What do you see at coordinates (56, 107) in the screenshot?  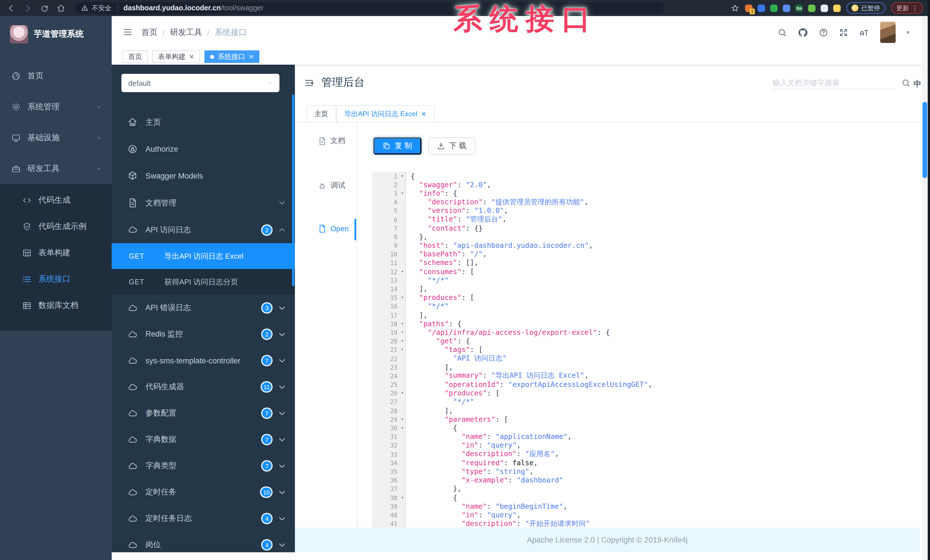 I see `sidebar-item-1: 系统管理` at bounding box center [56, 107].